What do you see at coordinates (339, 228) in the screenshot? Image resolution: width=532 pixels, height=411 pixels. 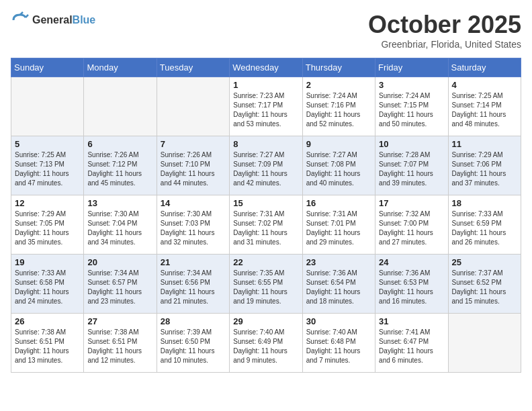 I see `day-info: Sunrise: 7:31 AM Sunset: 7:01 PM Dayligh…` at bounding box center [339, 228].